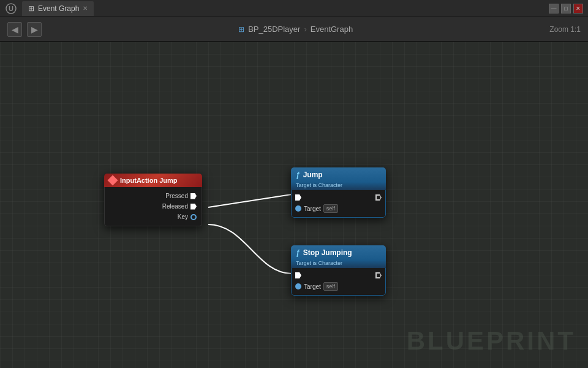  Describe the element at coordinates (58, 9) in the screenshot. I see `event-graph-tab: ⊞ Event Graph ✕` at that location.